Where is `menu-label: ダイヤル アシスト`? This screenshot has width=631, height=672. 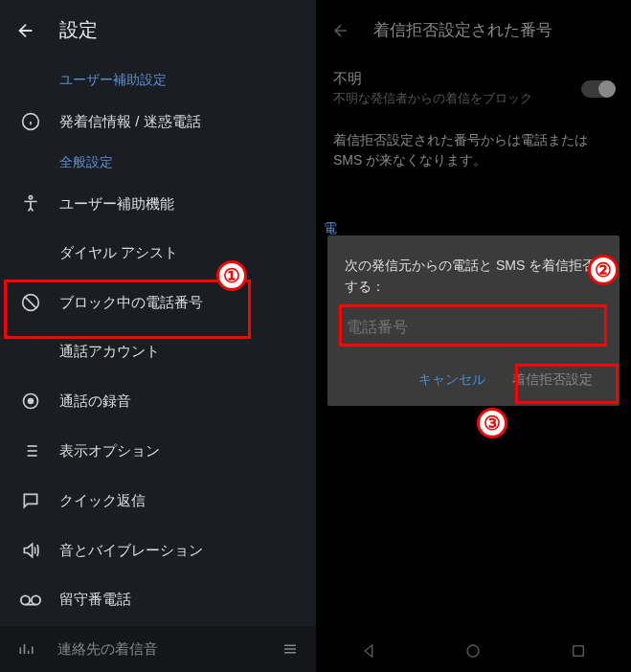
menu-label: ダイヤル アシスト is located at coordinates (119, 253).